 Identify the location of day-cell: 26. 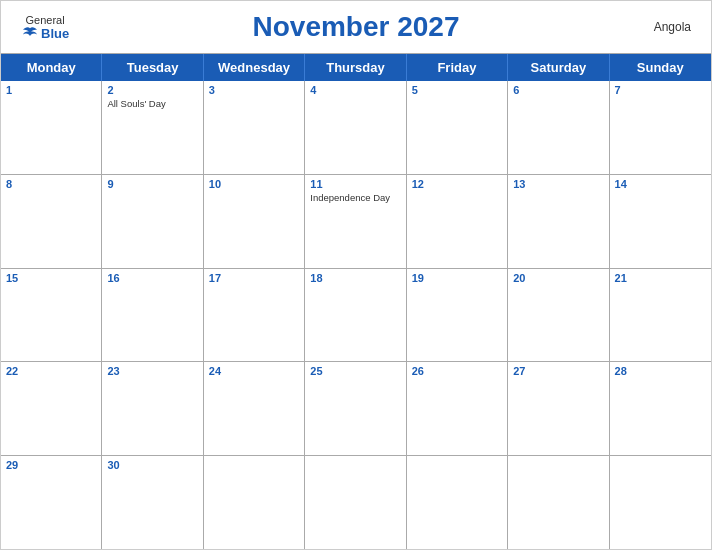
(458, 408).